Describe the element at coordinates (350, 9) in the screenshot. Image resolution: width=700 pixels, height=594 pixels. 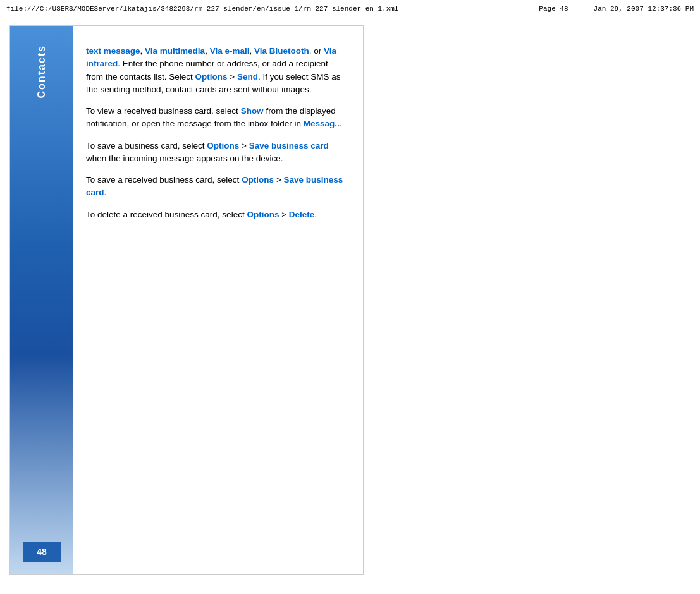
I see `title-bar: file:///C:/USERS/MODEServer/lkatajis/348…` at that location.